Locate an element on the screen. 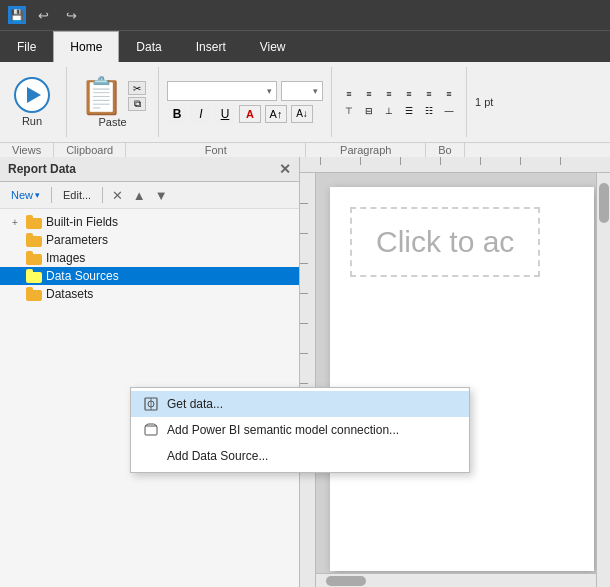 This screenshot has width=610, height=587. context-menu-add-power-bi: Add Power BI semantic model connection..… is located at coordinates (300, 430).